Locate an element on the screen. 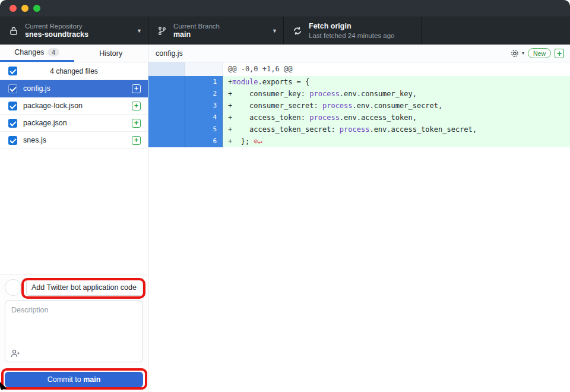 Image resolution: width=570 pixels, height=392 pixels. diff-gutter: 6 is located at coordinates (204, 141).